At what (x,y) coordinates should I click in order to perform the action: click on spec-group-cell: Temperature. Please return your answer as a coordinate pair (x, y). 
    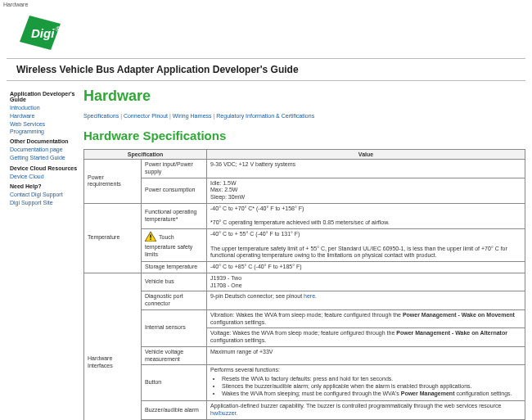
    Looking at the image, I should click on (113, 237).